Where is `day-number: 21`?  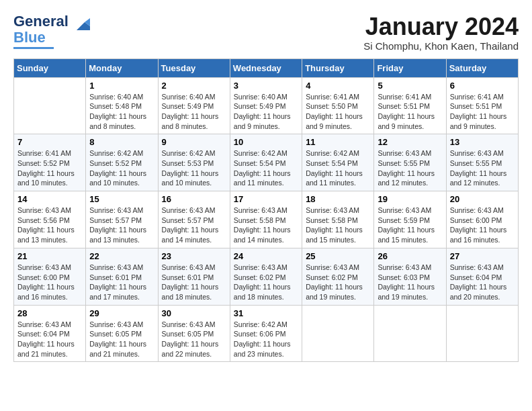
day-number: 21 is located at coordinates (50, 257).